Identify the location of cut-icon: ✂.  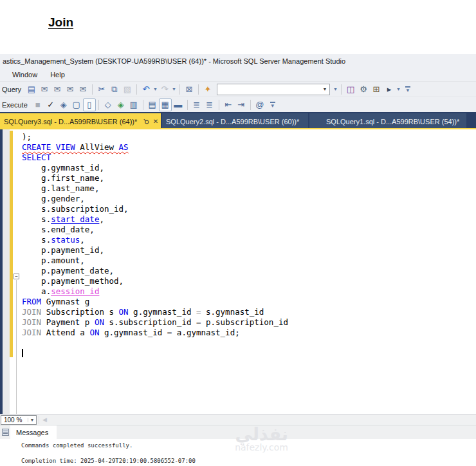
(102, 89).